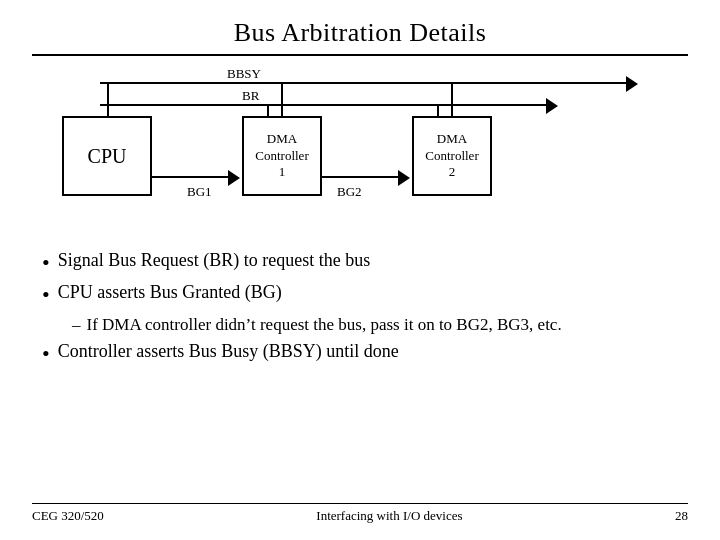 The width and height of the screenshot is (720, 540). What do you see at coordinates (365, 83) in the screenshot?
I see `bbsy-line` at bounding box center [365, 83].